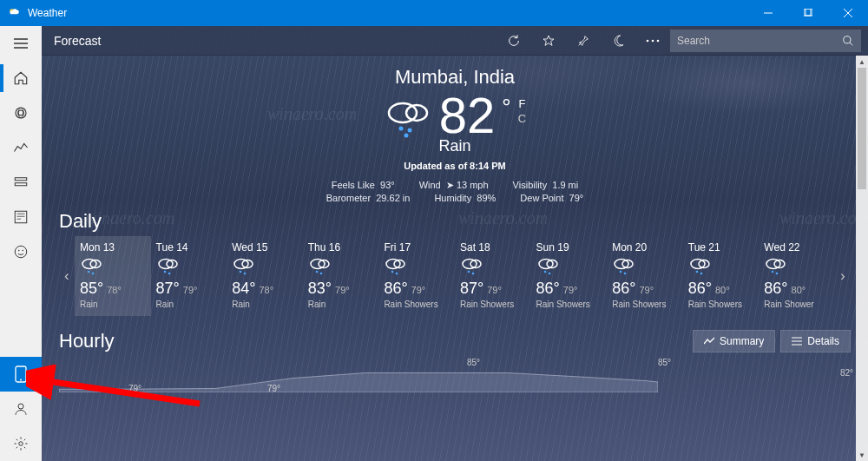  I want to click on refresh-button, so click(514, 41).